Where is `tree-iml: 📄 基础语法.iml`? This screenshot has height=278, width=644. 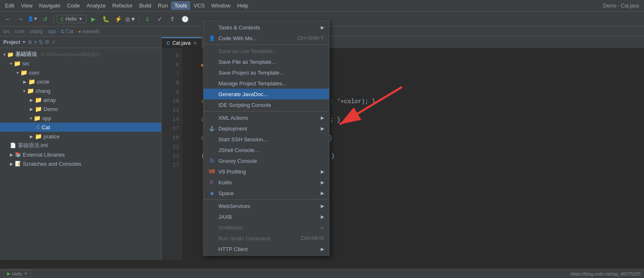 tree-iml: 📄 基础语法.iml is located at coordinates (80, 145).